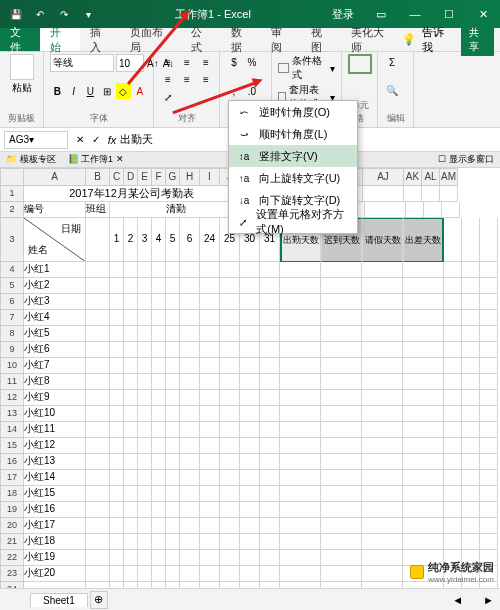 This screenshot has height=610, width=500. Describe the element at coordinates (12, 318) in the screenshot. I see `row-header: 7` at that location.